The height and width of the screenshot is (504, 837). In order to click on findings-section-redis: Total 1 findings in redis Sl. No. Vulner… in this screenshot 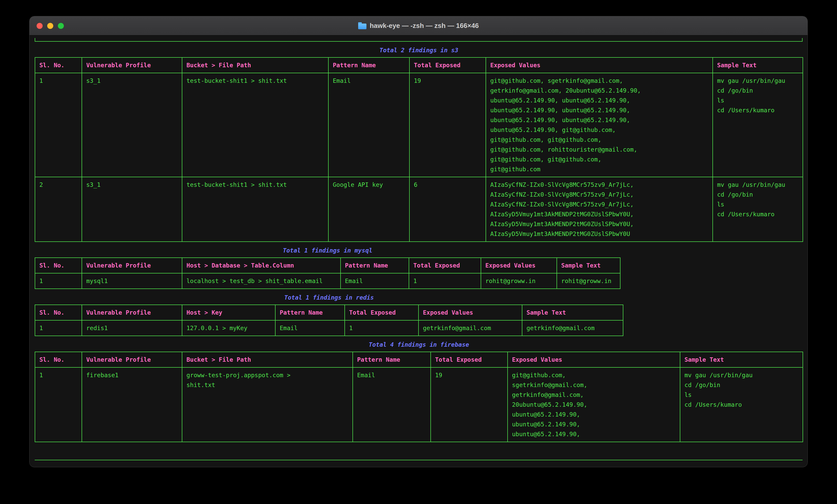, I will do `click(419, 314)`.